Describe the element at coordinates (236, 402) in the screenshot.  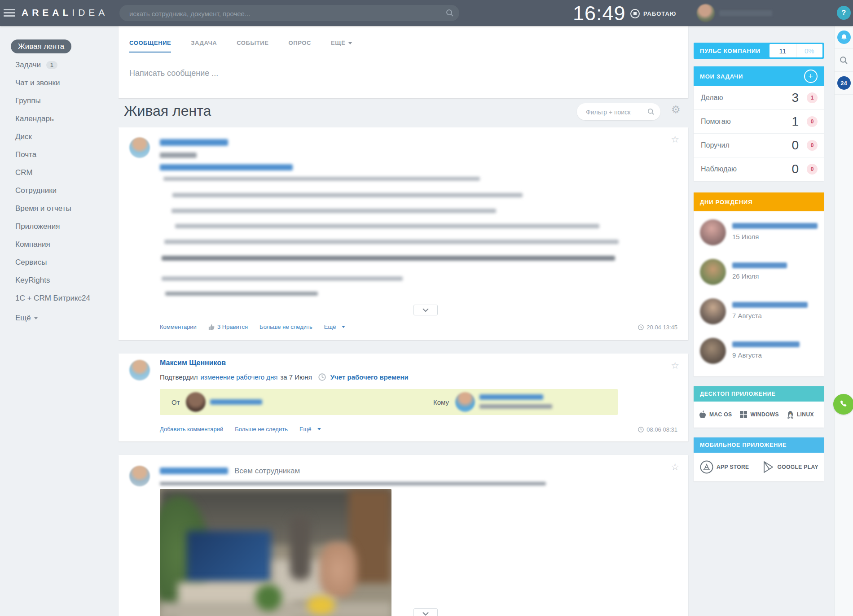
I see `redacted-from-name` at that location.